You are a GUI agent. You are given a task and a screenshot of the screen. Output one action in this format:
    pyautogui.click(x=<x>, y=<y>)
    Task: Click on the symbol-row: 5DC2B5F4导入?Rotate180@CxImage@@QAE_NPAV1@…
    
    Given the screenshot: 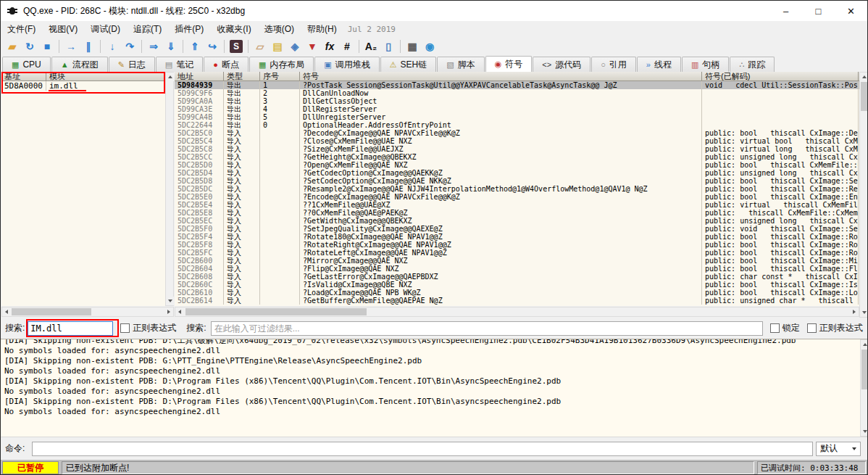 What is the action you would take?
    pyautogui.click(x=522, y=236)
    